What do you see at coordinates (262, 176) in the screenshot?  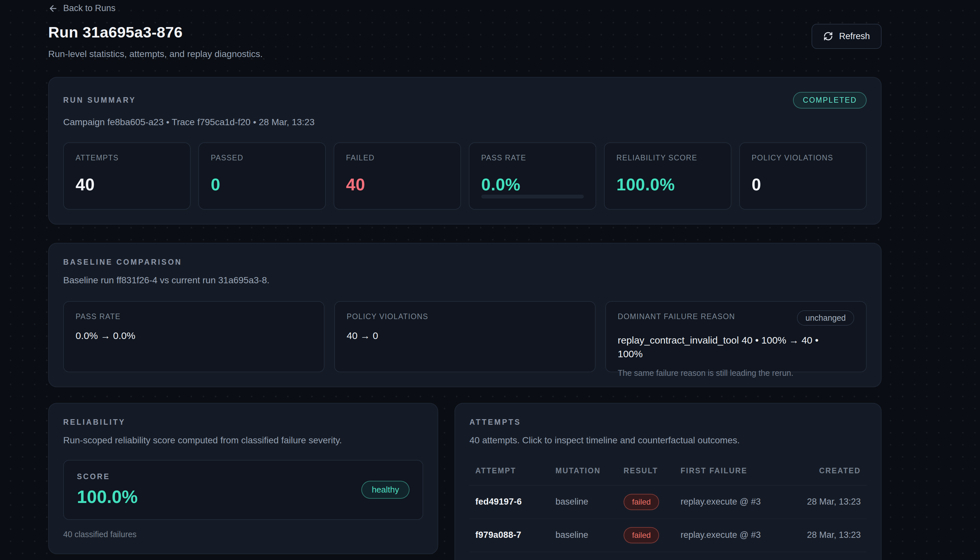 I see `stat-passed: PASSED 0` at bounding box center [262, 176].